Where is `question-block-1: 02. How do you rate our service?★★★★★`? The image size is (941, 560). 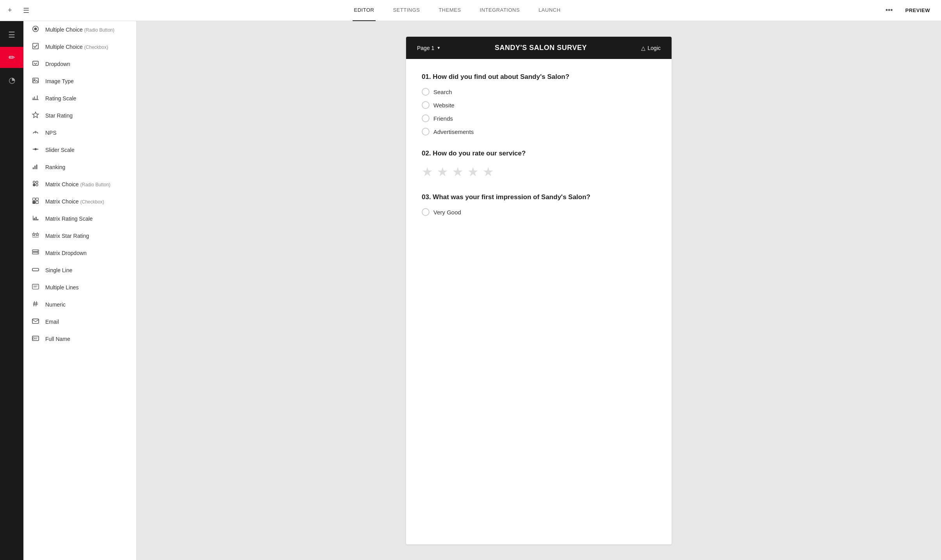
question-block-1: 02. How do you rate our service?★★★★★ is located at coordinates (539, 164).